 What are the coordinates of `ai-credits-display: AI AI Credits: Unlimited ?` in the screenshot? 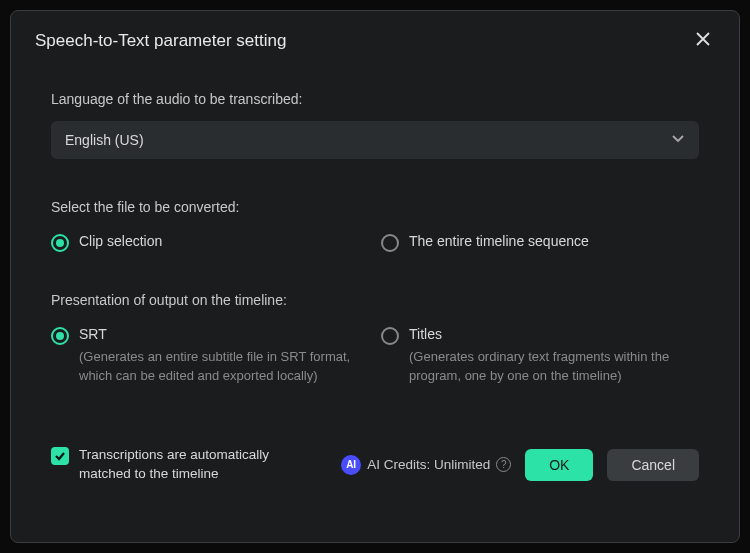 It's located at (426, 465).